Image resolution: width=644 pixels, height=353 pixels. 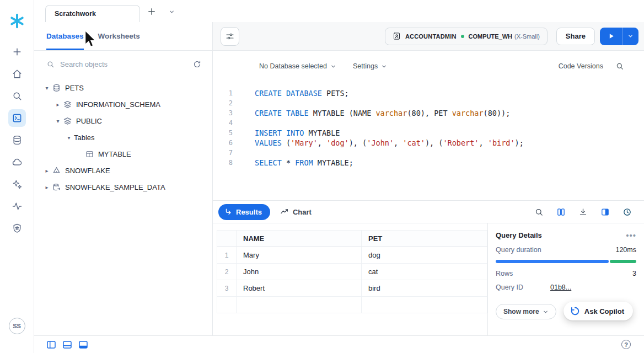 I want to click on table-cell: Mary, so click(x=299, y=255).